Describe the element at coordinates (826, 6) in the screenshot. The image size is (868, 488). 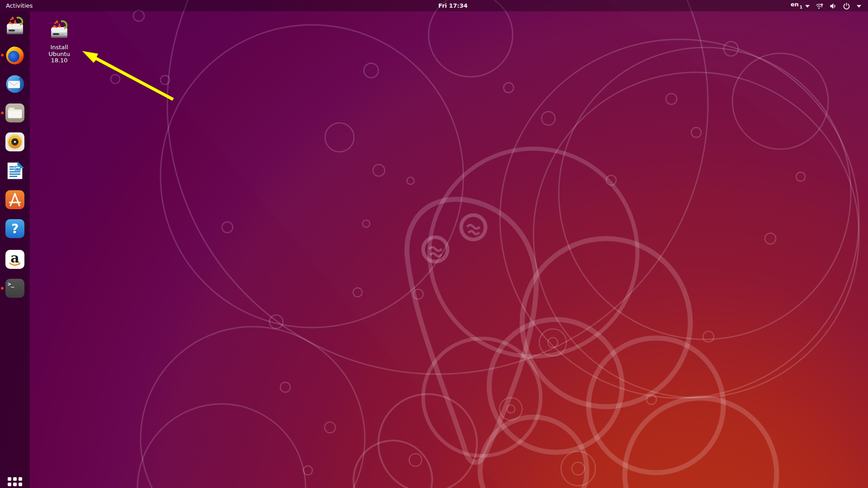
I see `system-tray: en1 ?` at that location.